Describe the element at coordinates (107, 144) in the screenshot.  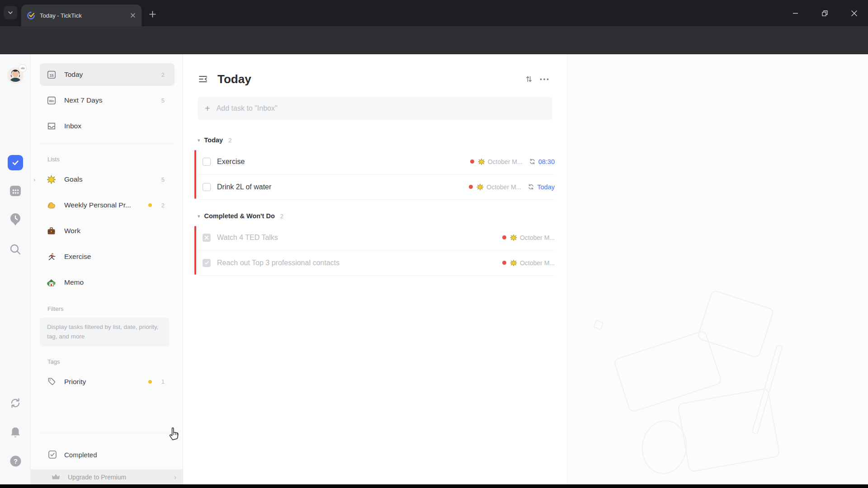
I see `divider` at that location.